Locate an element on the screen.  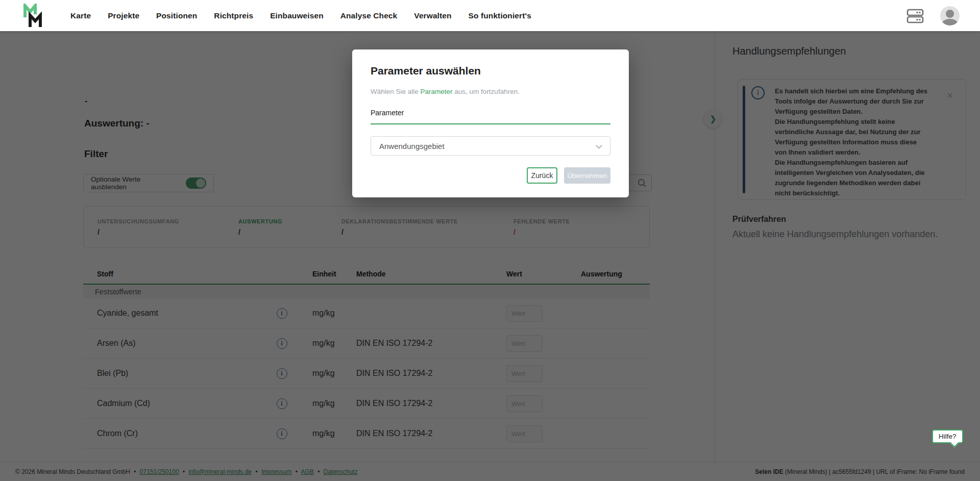
chevron-down-icon is located at coordinates (599, 146).